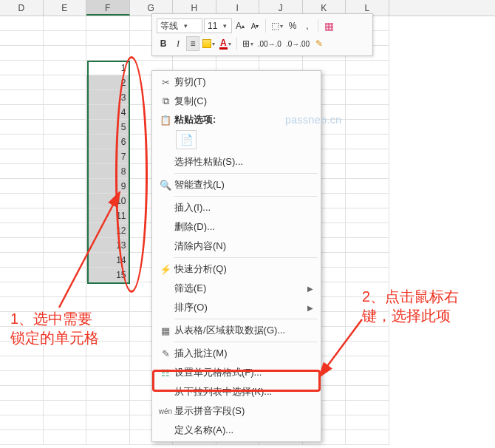  What do you see at coordinates (236, 185) in the screenshot?
I see `menu-smart-lookup: 🔍 智能查找(L)` at bounding box center [236, 185].